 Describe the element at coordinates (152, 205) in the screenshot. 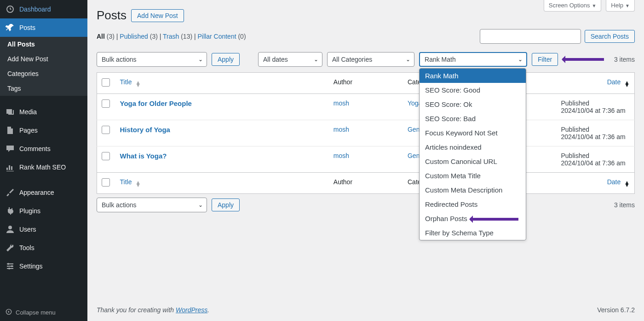

I see `bulk-actions-select-bottom: Bulk actions⌄` at that location.